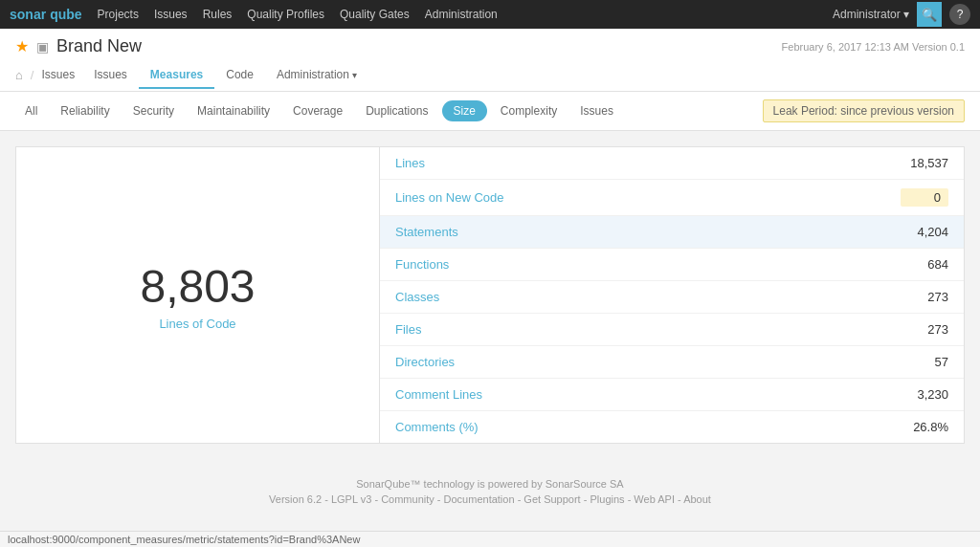  Describe the element at coordinates (78, 46) in the screenshot. I see `header-title-row: ★ ▣ Brand New` at that location.